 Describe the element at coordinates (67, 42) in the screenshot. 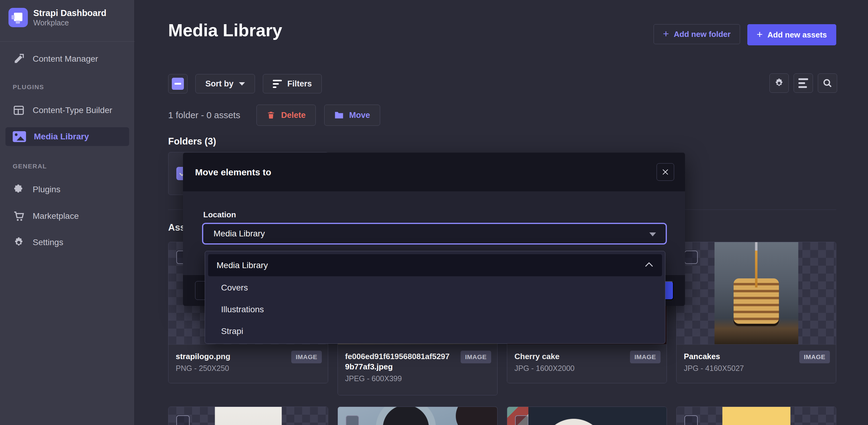

I see `sidebar-divider` at that location.